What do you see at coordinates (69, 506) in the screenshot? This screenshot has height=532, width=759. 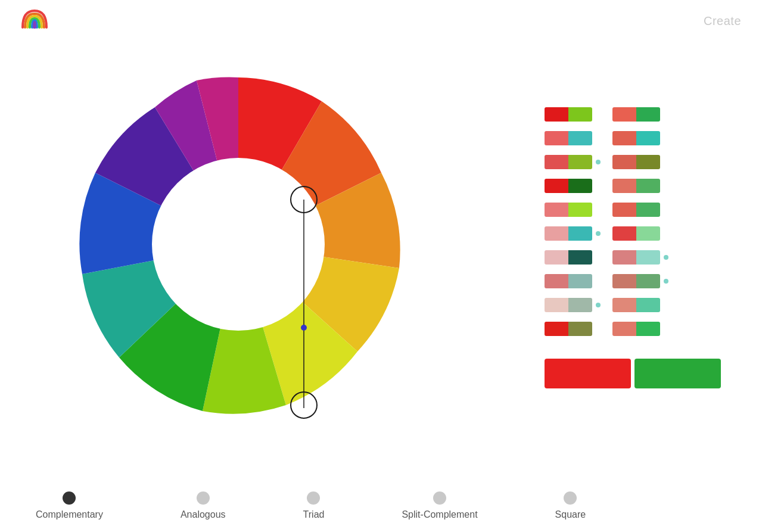 I see `nav-item-complementary: Complementary` at bounding box center [69, 506].